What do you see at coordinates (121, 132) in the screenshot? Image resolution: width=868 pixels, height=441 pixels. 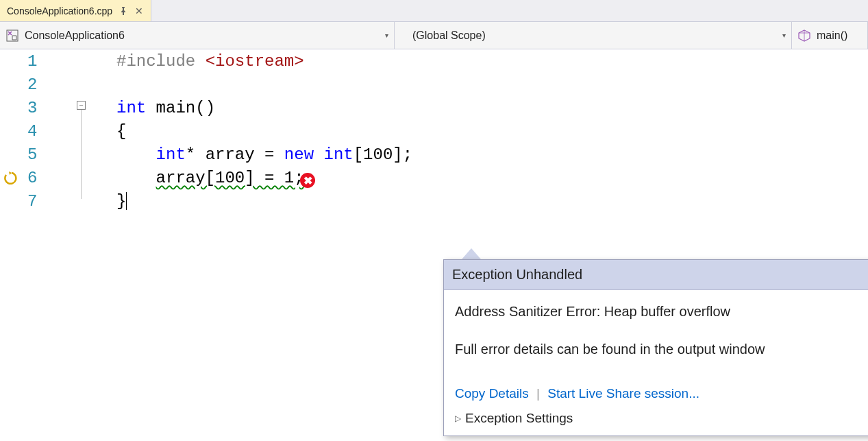 I see `code-token: {` at bounding box center [121, 132].